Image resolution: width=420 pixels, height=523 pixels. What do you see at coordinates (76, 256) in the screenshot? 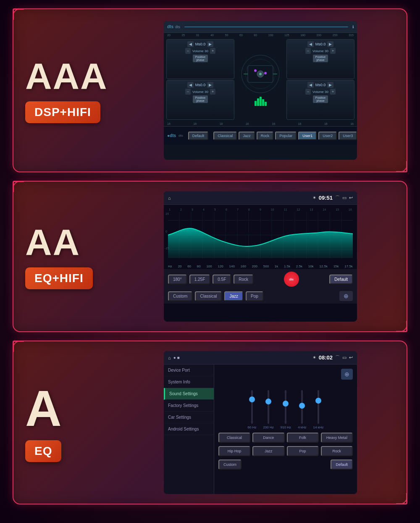
I see `card2-left: AA EQ+HIFI` at bounding box center [76, 256].